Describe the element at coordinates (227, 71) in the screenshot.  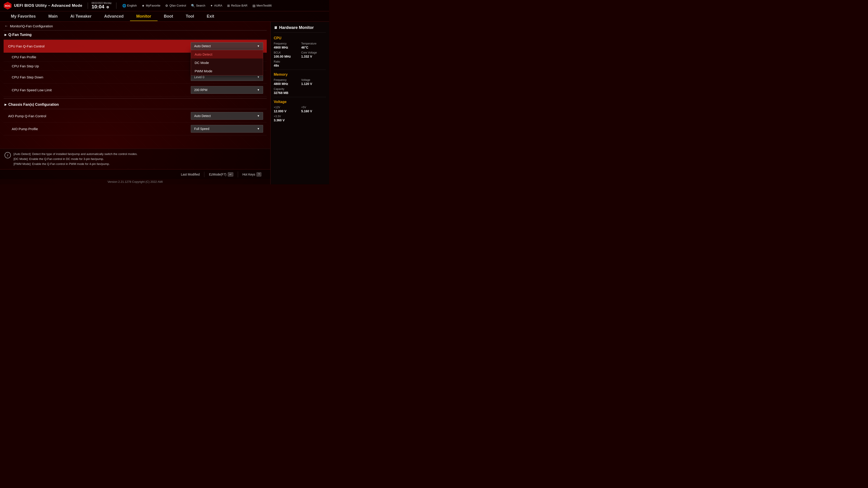
I see `dropdown-option-pwm-mode: PWM Mode` at that location.